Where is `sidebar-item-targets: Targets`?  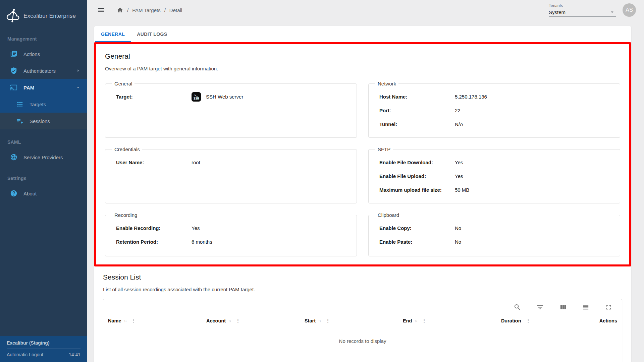
sidebar-item-targets: Targets is located at coordinates (44, 104).